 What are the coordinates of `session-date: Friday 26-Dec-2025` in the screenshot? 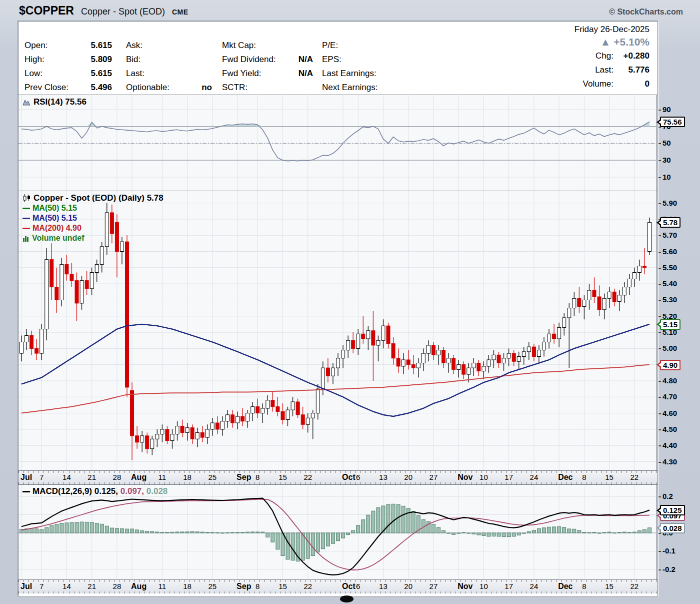 It's located at (612, 30).